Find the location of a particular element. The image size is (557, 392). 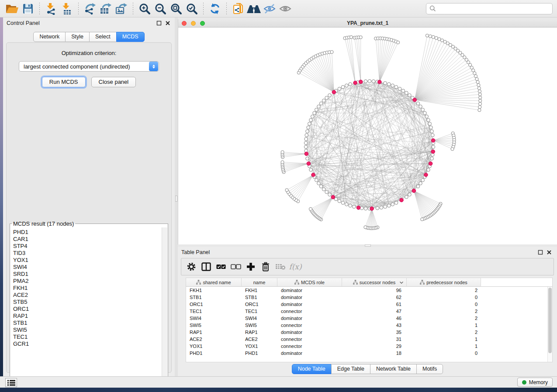

mcds-result-item: CAR1 is located at coordinates (90, 239).